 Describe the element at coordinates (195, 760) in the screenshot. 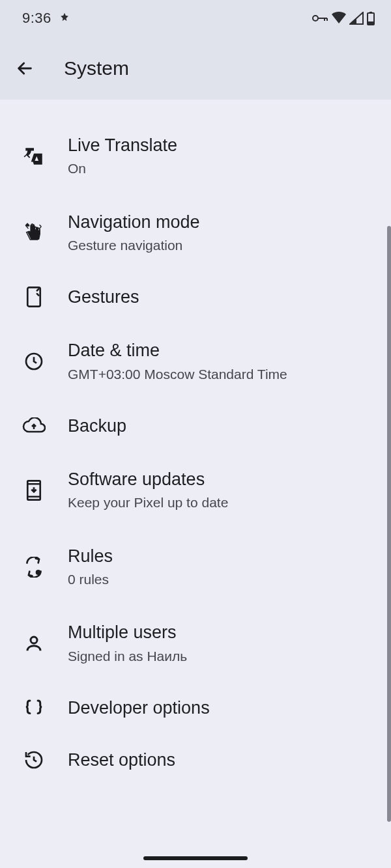

I see `setting-reset-options: Reset options` at that location.